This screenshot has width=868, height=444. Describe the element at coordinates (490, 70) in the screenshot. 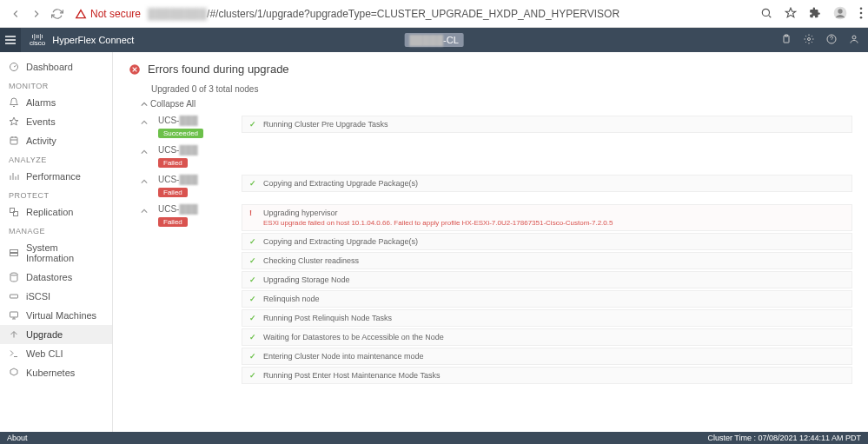

I see `error-header: Errors found during upgrade` at that location.